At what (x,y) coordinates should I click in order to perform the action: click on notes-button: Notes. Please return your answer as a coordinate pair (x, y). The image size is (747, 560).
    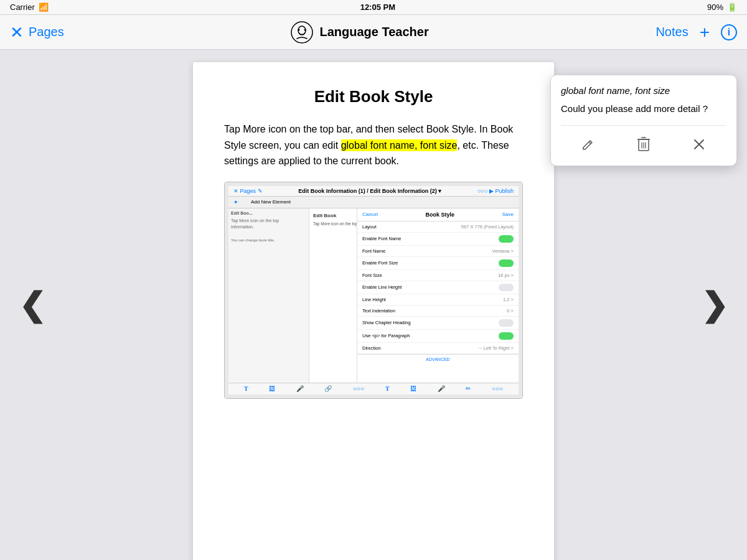
    Looking at the image, I should click on (672, 32).